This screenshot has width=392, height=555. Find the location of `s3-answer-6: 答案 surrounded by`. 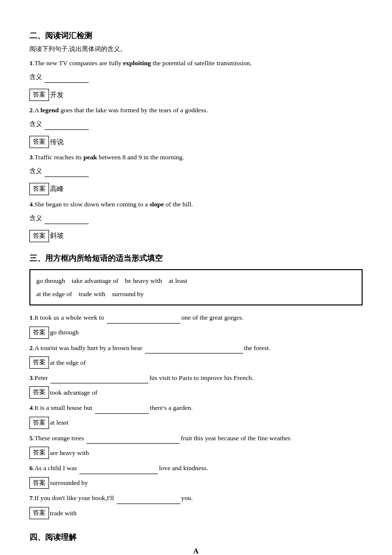

s3-answer-6: 答案 surrounded by is located at coordinates (196, 483).